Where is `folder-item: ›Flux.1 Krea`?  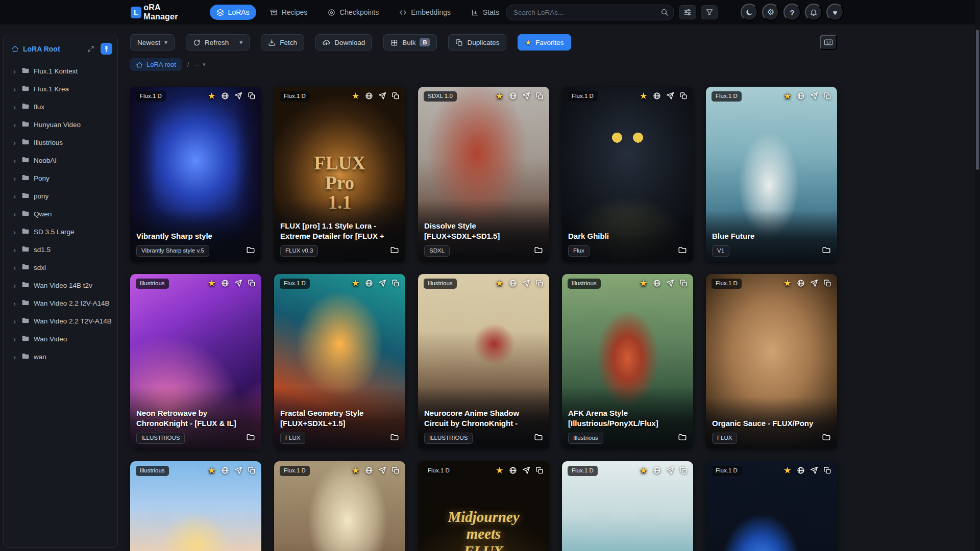
folder-item: ›Flux.1 Krea is located at coordinates (60, 89).